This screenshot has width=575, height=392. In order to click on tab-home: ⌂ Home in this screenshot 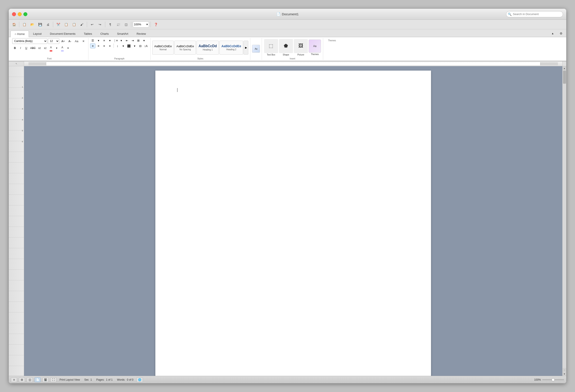, I will do `click(20, 34)`.